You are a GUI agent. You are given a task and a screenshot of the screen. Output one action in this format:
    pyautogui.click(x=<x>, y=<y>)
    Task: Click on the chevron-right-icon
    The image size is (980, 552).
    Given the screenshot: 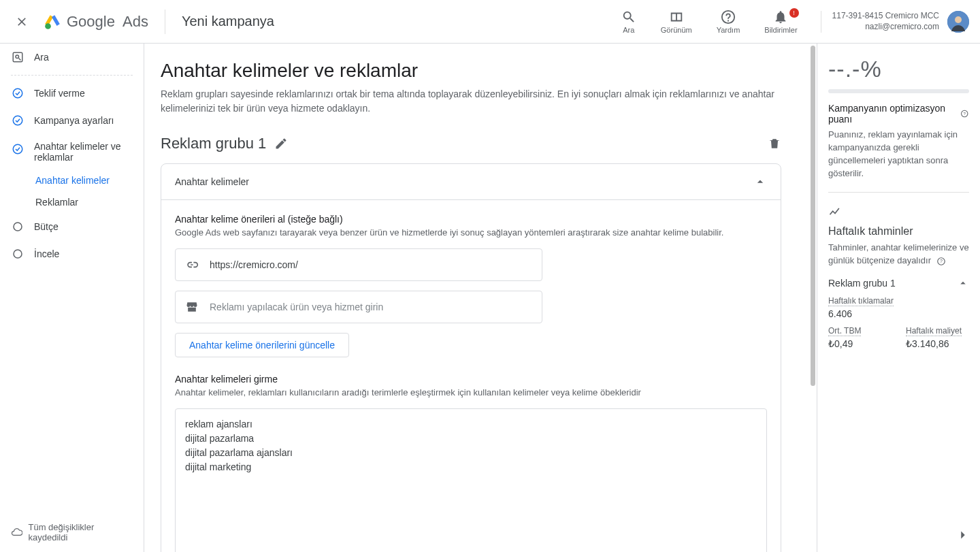 What is the action you would take?
    pyautogui.click(x=963, y=535)
    